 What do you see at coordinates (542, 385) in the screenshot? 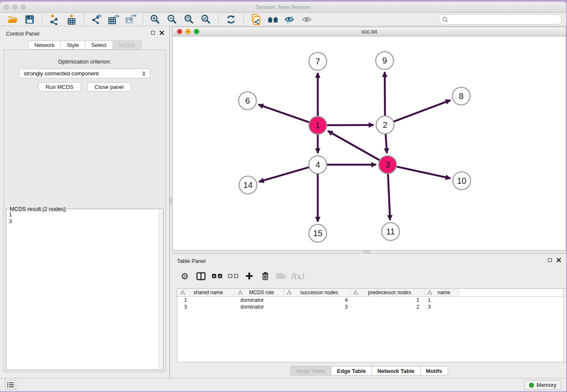
I see `memory-button: Memory` at bounding box center [542, 385].